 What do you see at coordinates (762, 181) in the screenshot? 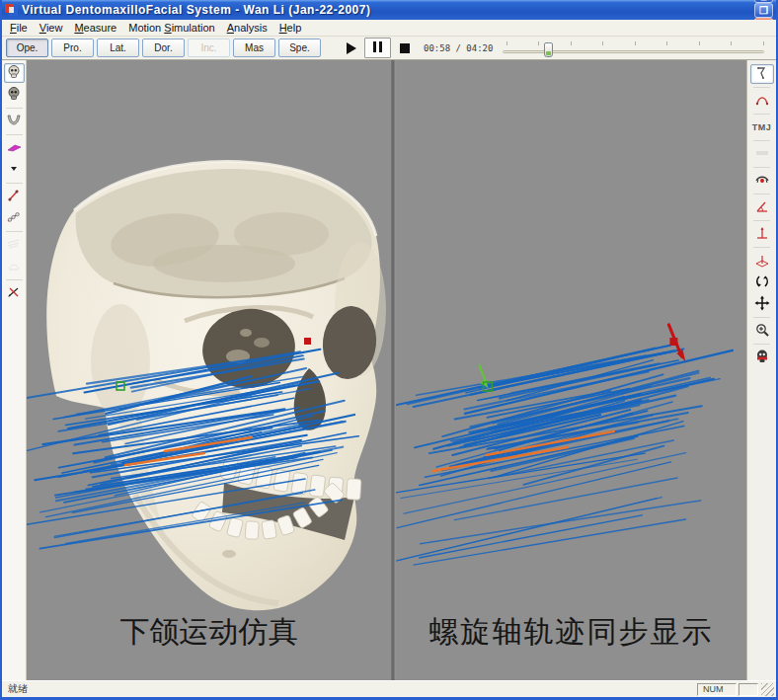
I see `eye-button` at bounding box center [762, 181].